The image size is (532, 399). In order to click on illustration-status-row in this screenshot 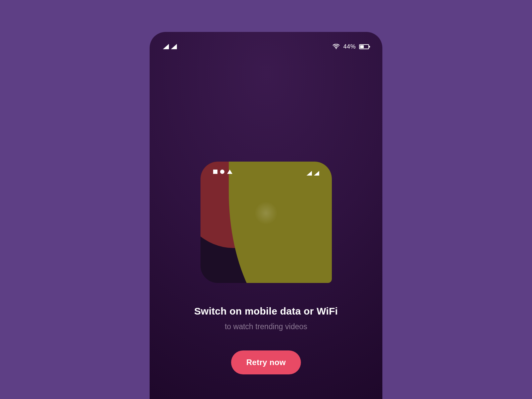, I will do `click(266, 172)`.